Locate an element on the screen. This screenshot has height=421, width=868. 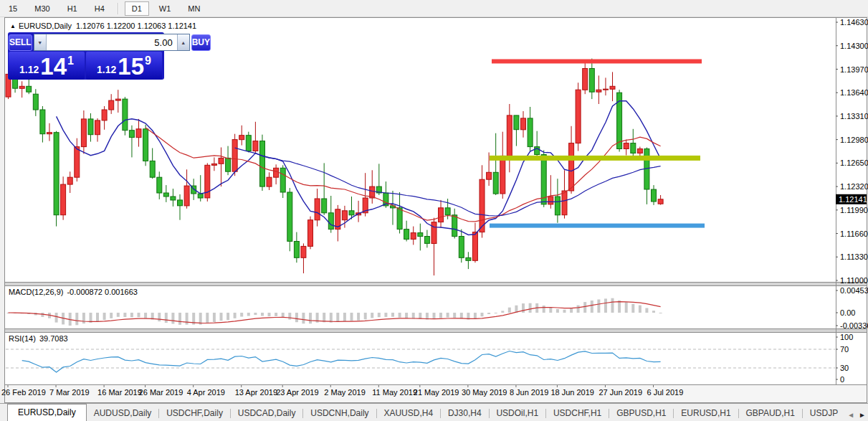
svg-text: 1.13640 is located at coordinates (854, 93).